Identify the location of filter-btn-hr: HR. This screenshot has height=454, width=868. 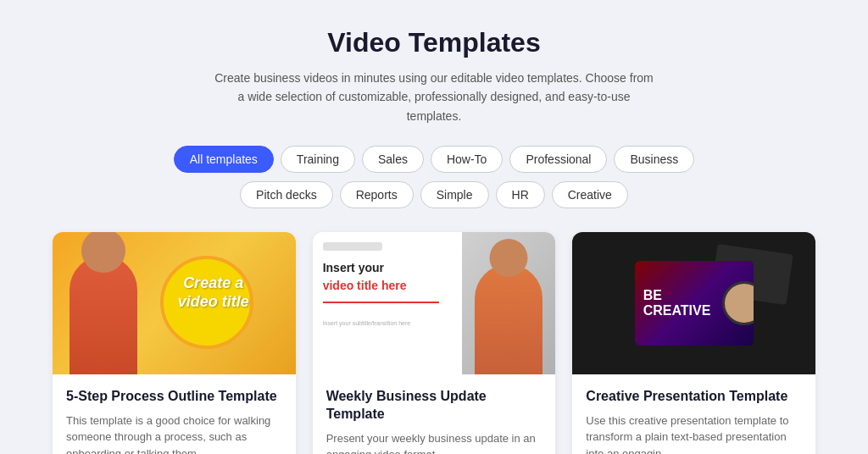
(520, 195).